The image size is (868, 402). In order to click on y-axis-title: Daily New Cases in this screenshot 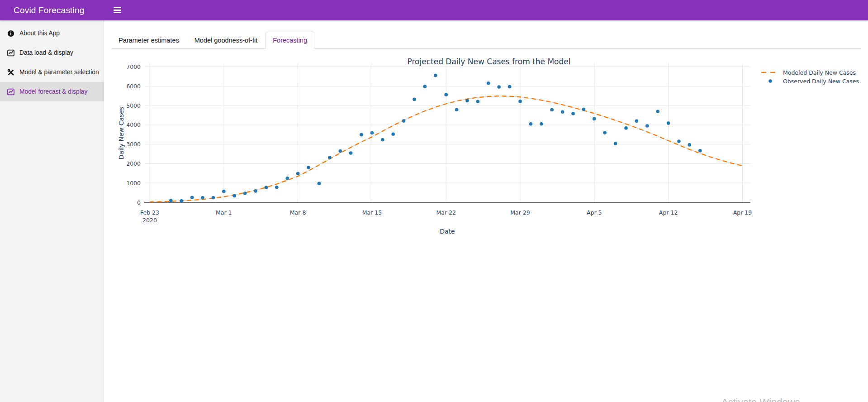, I will do `click(121, 133)`.